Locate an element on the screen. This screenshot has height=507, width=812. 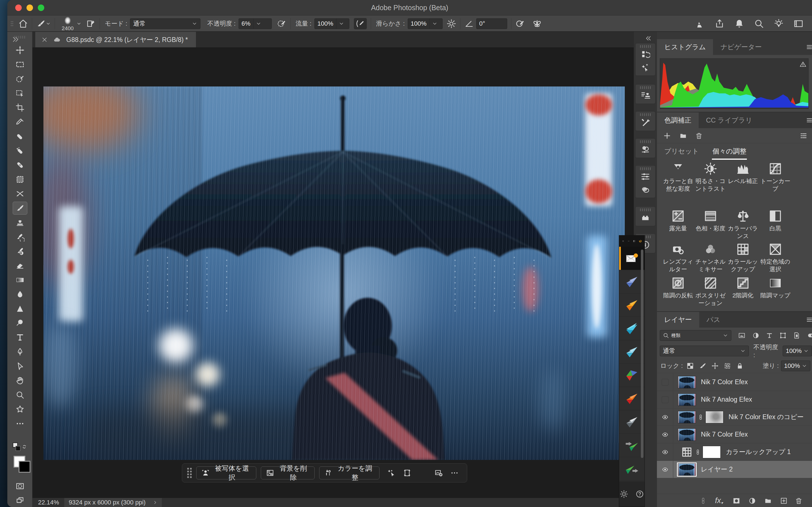
home-icon is located at coordinates (23, 23).